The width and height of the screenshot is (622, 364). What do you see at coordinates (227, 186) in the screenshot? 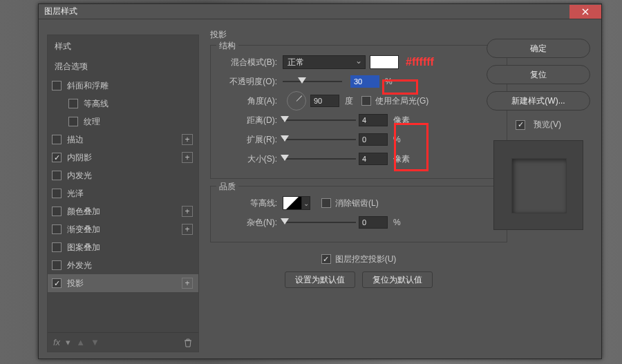
I see `group-legend: 品质` at bounding box center [227, 186].